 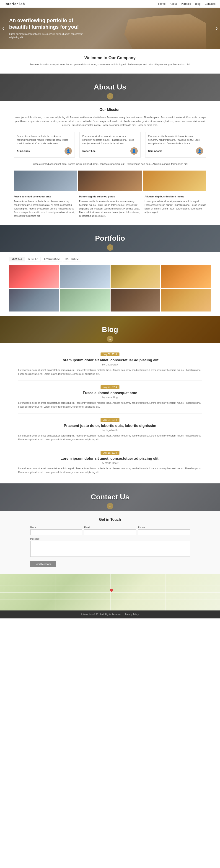 I want to click on contact-form-title: Get in Touch, so click(x=110, y=520).